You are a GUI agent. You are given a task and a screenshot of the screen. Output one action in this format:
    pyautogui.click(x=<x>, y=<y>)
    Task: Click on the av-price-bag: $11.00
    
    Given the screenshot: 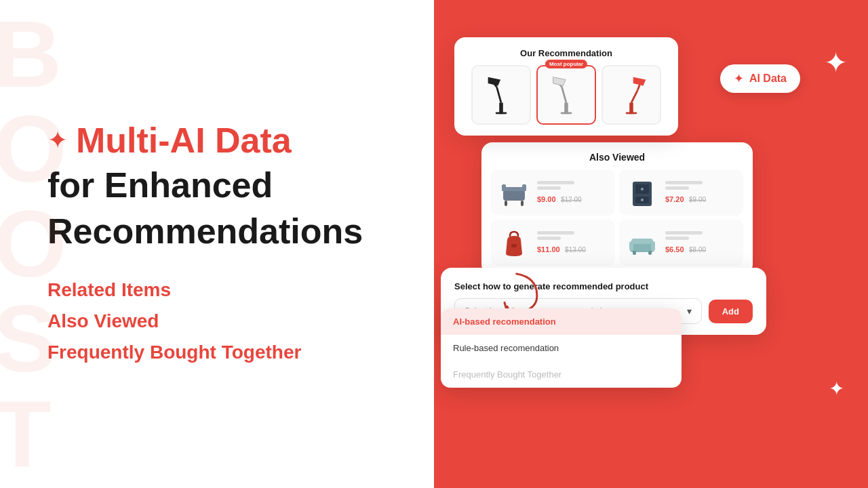 What is the action you would take?
    pyautogui.click(x=549, y=249)
    